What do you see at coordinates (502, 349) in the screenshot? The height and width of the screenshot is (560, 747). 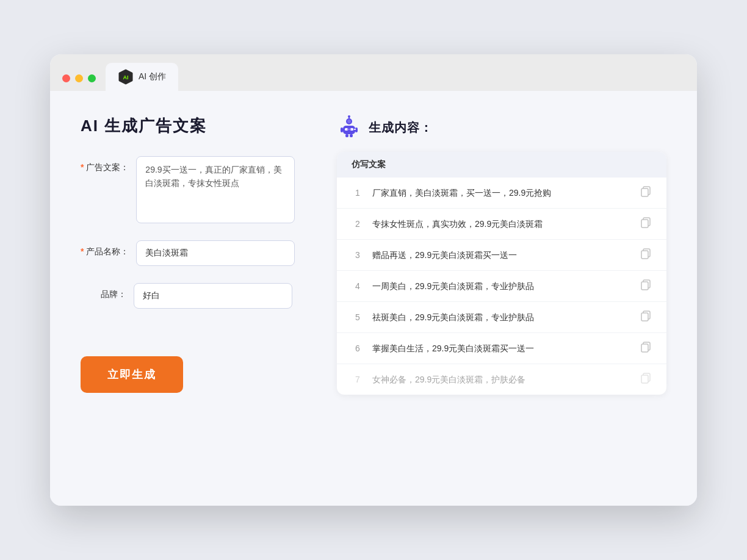 I see `row-text: 掌握美白生活，29.9元美白淡斑霜买一送一` at bounding box center [502, 349].